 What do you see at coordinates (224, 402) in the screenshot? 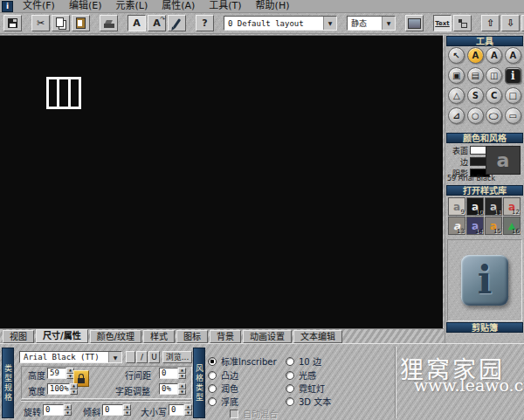
I see `radio-float-base: 浮底` at bounding box center [224, 402].